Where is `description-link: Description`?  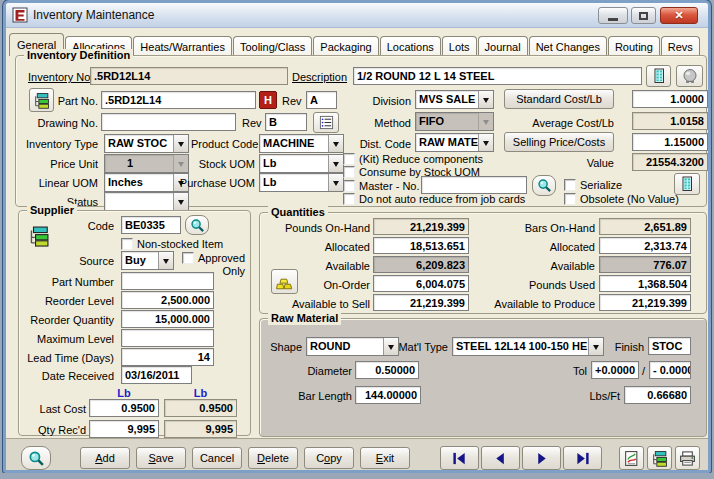 description-link: Description is located at coordinates (320, 78).